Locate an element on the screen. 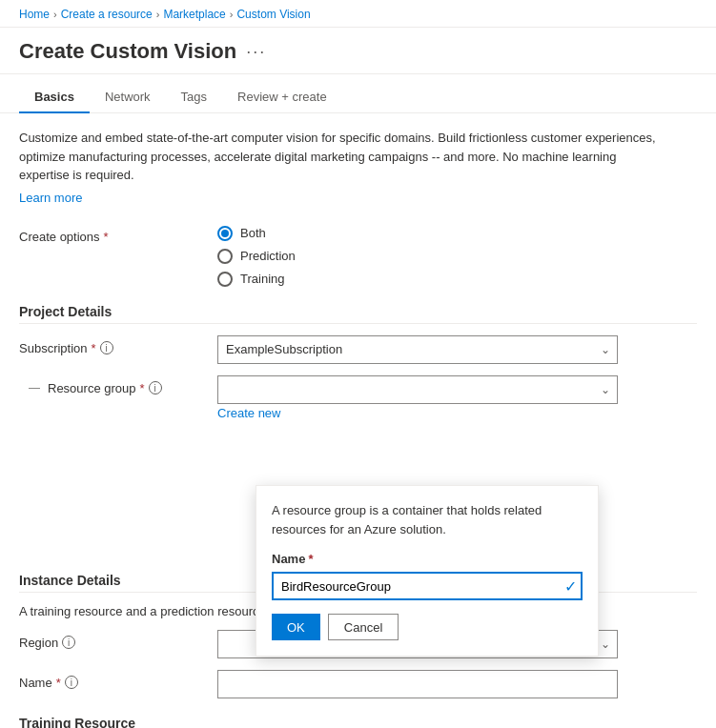  rg-popup-cancel-button: Cancel is located at coordinates (363, 627).